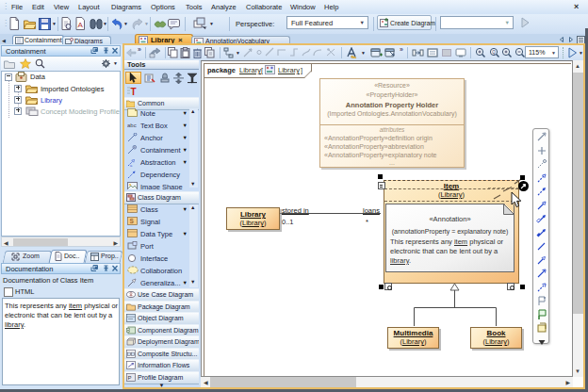  I want to click on svg-text: T, so click(134, 92).